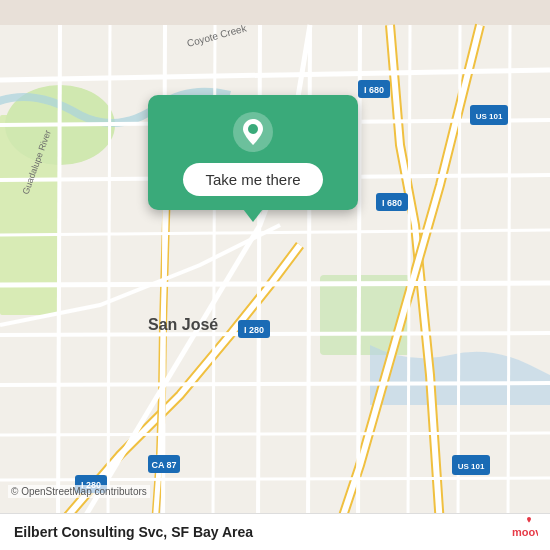 The width and height of the screenshot is (550, 550). What do you see at coordinates (524, 528) in the screenshot?
I see `moovit-logo-icon: moovit` at bounding box center [524, 528].